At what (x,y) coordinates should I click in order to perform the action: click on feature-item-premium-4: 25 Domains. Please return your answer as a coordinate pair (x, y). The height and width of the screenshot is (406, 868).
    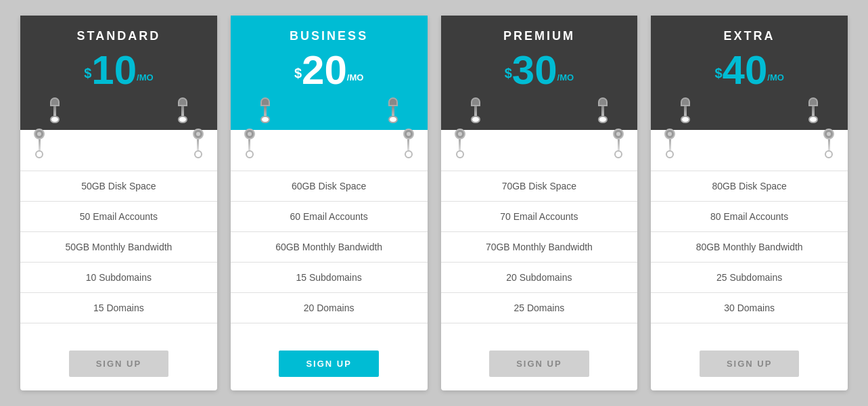
    Looking at the image, I should click on (540, 309).